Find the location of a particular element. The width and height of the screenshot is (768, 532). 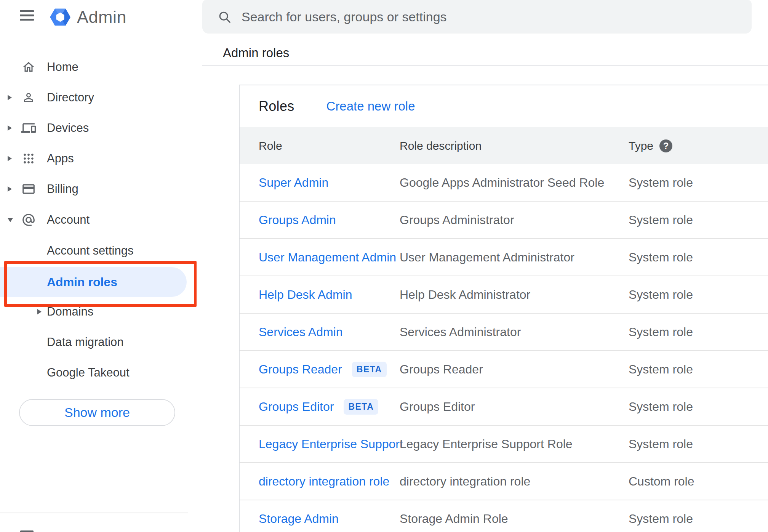

help-icon: ? is located at coordinates (666, 146).